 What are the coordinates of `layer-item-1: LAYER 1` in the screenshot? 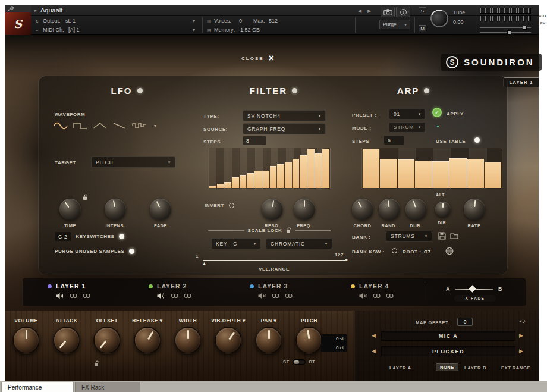 It's located at (92, 291).